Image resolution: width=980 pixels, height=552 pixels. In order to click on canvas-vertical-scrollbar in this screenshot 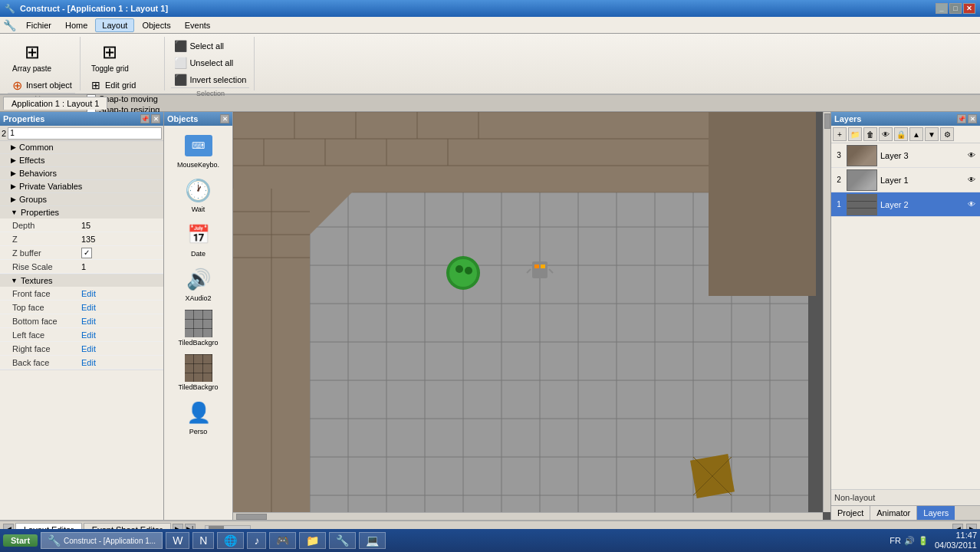, I will do `click(827, 312)`.